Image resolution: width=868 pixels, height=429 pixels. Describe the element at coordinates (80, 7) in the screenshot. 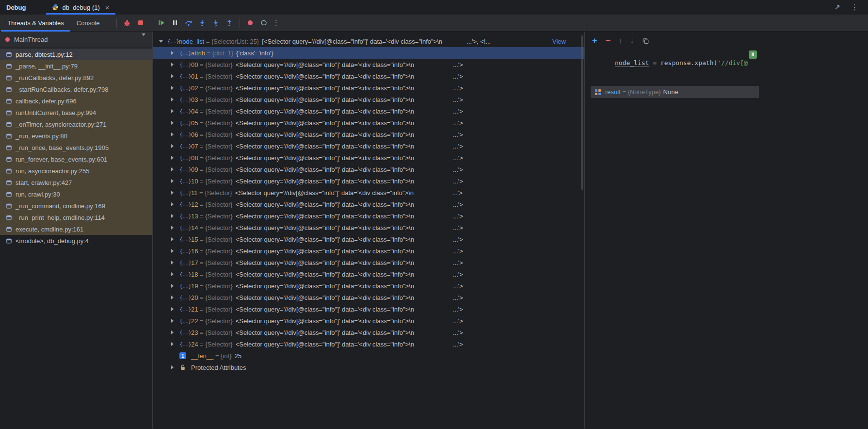

I see `editor-tab: db_debug (1) ×` at that location.